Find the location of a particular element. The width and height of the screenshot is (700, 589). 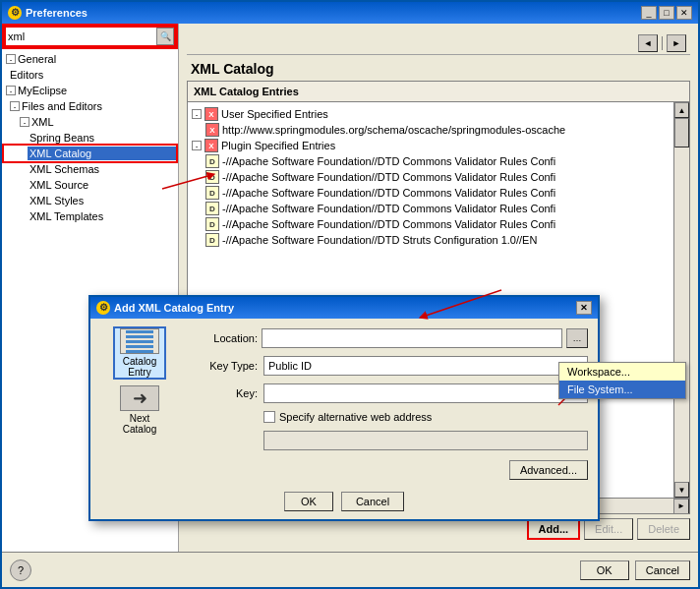

alt-web-row is located at coordinates (388, 441).